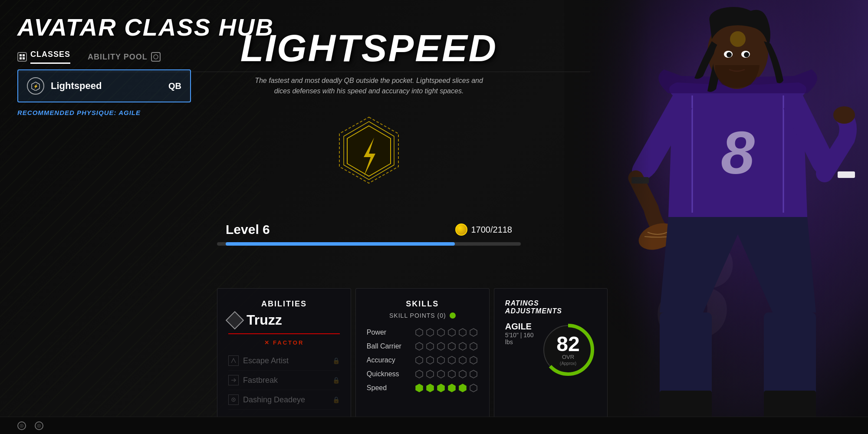 This screenshot has height=434, width=868. I want to click on hex-bc3, so click(441, 346).